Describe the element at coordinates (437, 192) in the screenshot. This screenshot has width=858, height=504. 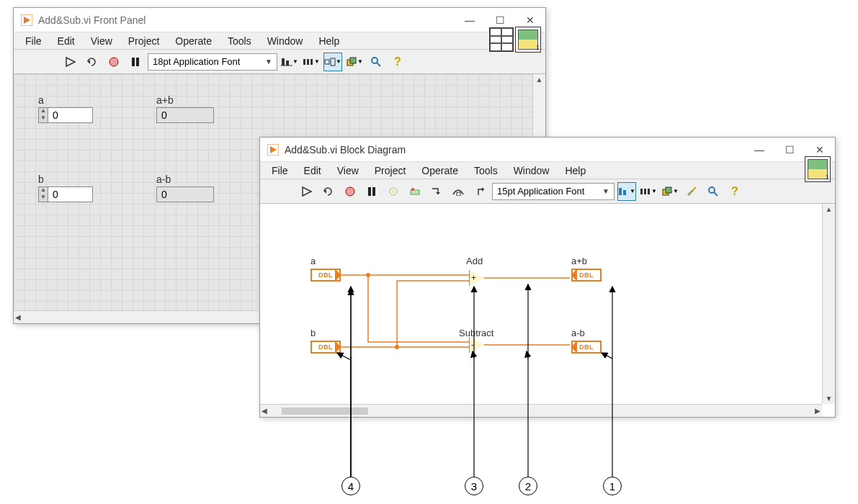
I see `step-into-button` at that location.